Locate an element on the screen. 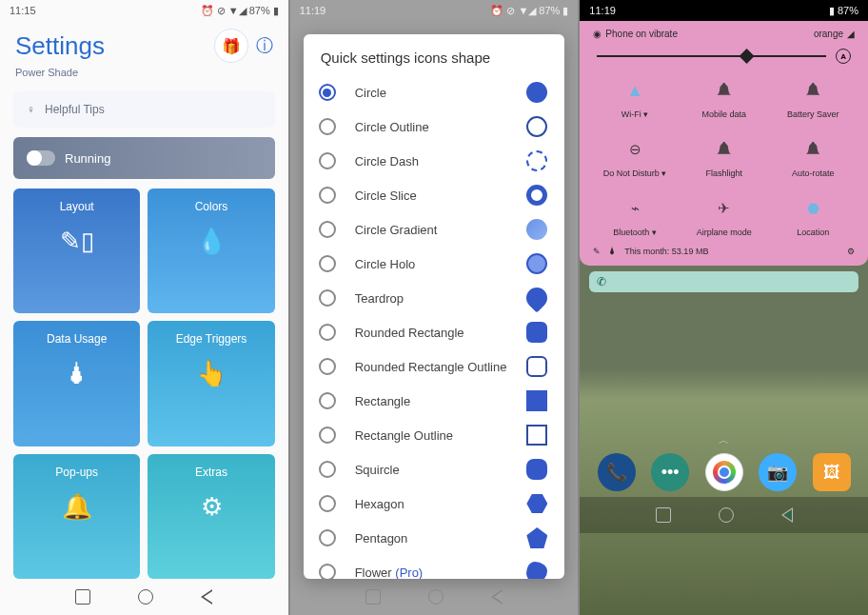 Image resolution: width=868 pixels, height=615 pixels. tile-mobile-data: Mobile data is located at coordinates (724, 98).